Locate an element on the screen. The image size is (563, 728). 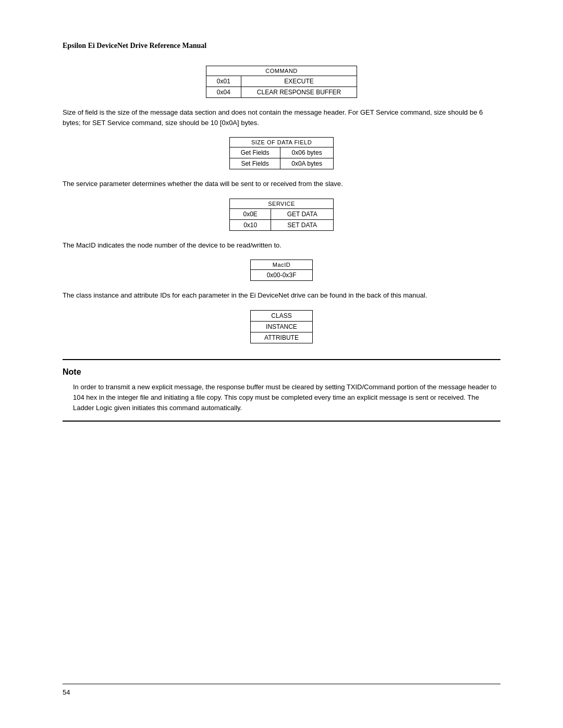
page-header: Epsilon Ei DeviceNet Drive Reference Man… is located at coordinates (282, 46).